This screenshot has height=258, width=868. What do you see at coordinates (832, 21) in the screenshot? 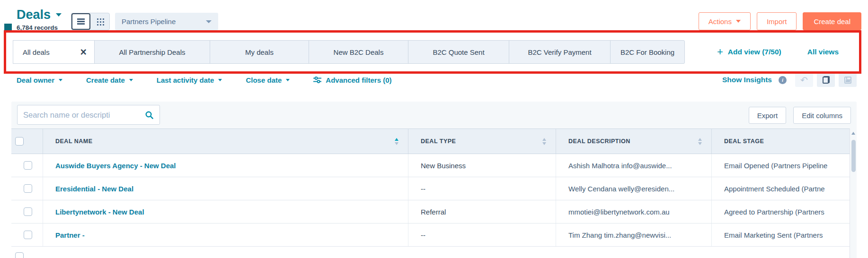
I see `create-deal-button: Create deal` at bounding box center [832, 21].